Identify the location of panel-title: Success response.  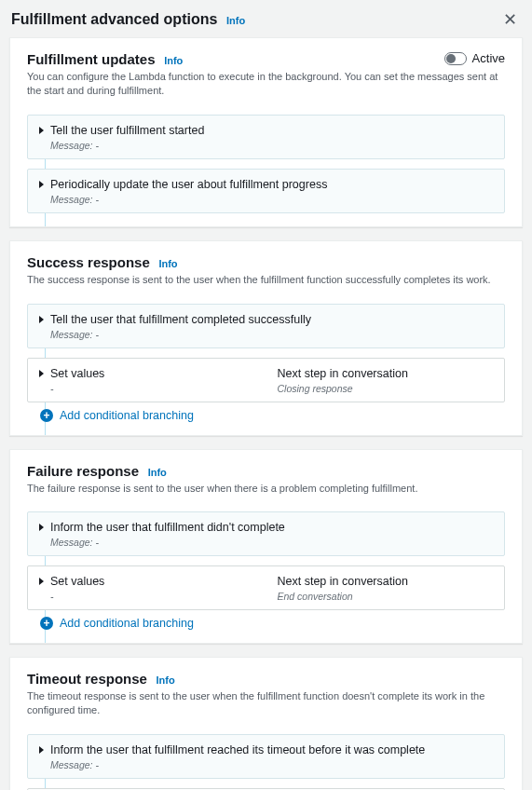
(89, 263).